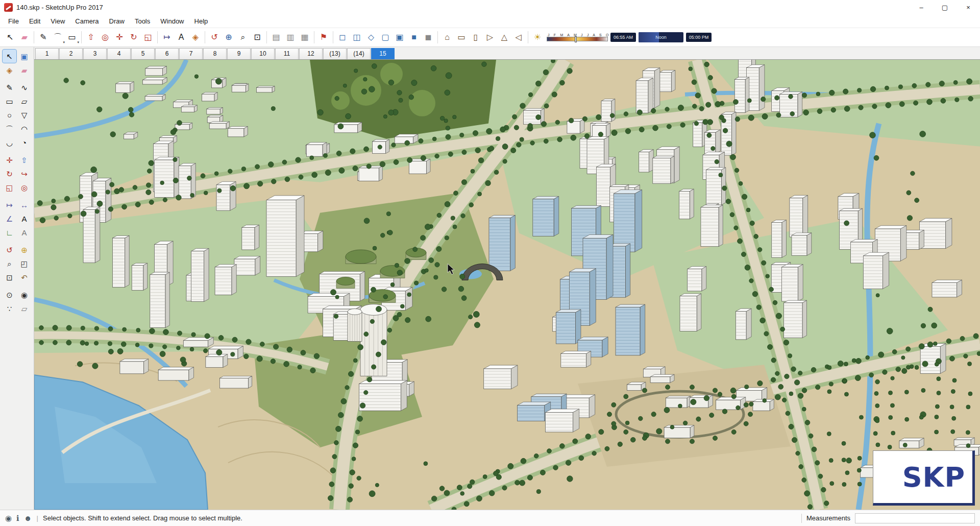  Describe the element at coordinates (24, 187) in the screenshot. I see `offset-tool-button: ◎` at that location.